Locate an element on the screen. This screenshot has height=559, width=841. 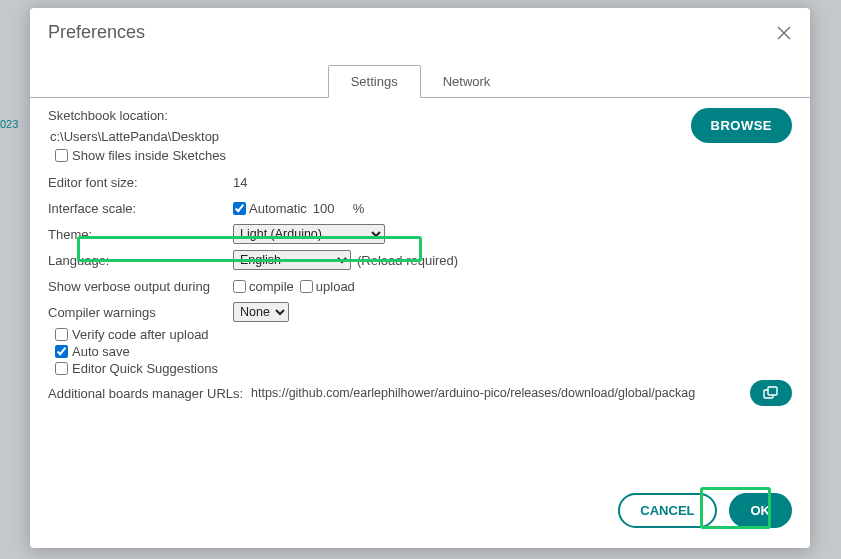
upload-label: upload is located at coordinates (336, 286).